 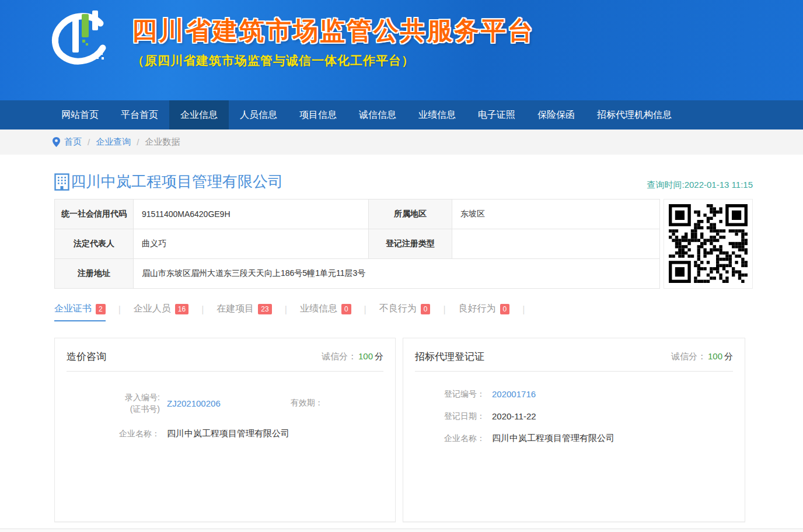 What do you see at coordinates (411, 215) in the screenshot?
I see `info-label-region: 所属地区` at bounding box center [411, 215].